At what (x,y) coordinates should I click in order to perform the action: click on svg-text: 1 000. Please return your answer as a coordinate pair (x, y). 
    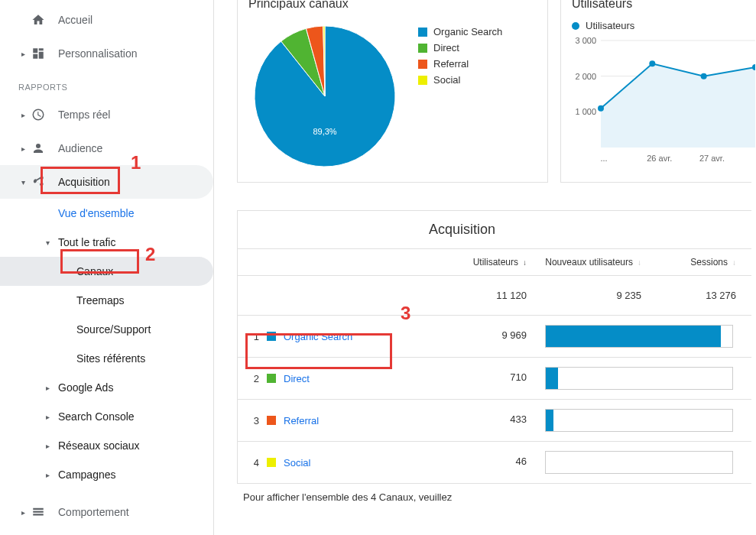
    Looking at the image, I should click on (586, 112).